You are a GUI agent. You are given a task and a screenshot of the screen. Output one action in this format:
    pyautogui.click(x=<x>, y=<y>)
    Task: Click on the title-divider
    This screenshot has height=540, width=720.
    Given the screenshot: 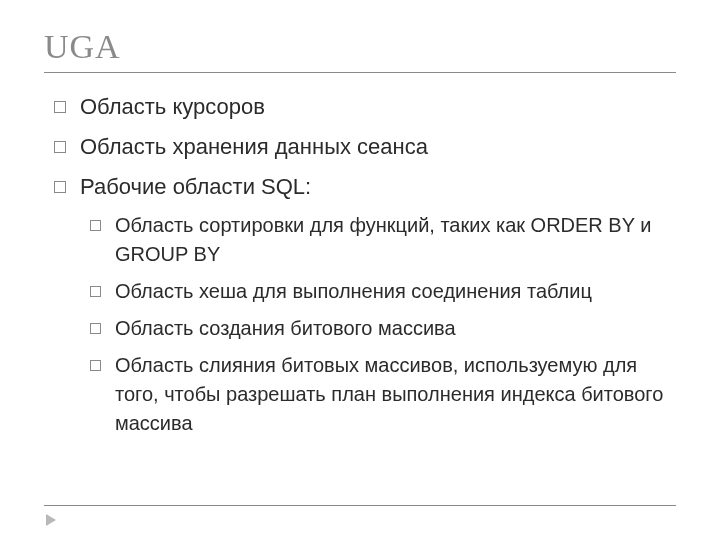 What is the action you would take?
    pyautogui.click(x=360, y=72)
    